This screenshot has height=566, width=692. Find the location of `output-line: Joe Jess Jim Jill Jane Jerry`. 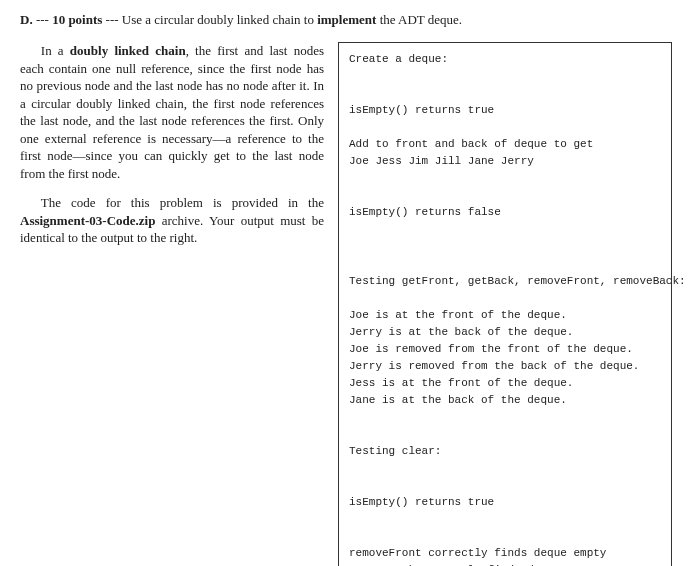

output-line: Joe Jess Jim Jill Jane Jerry is located at coordinates (505, 162).